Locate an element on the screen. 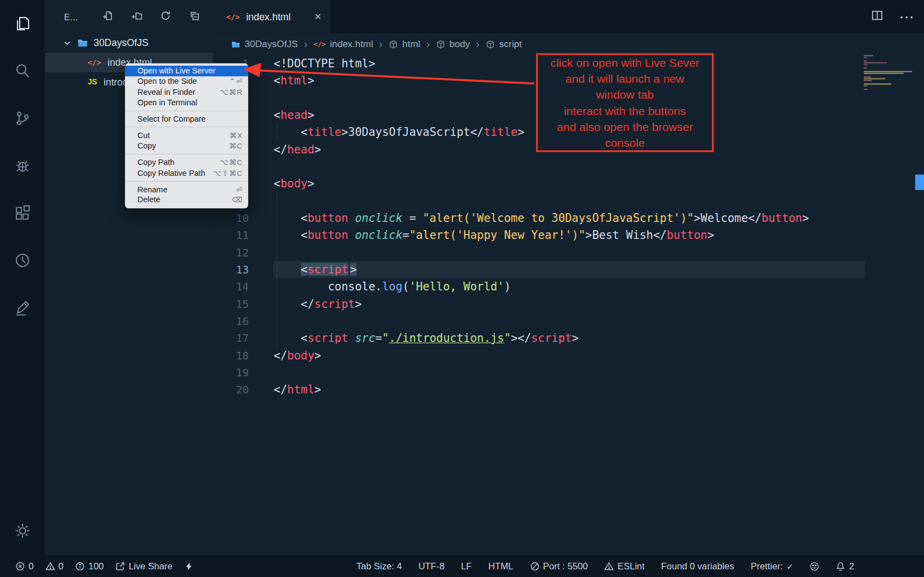  menu-shortcut: ⌥⌘R is located at coordinates (231, 92).